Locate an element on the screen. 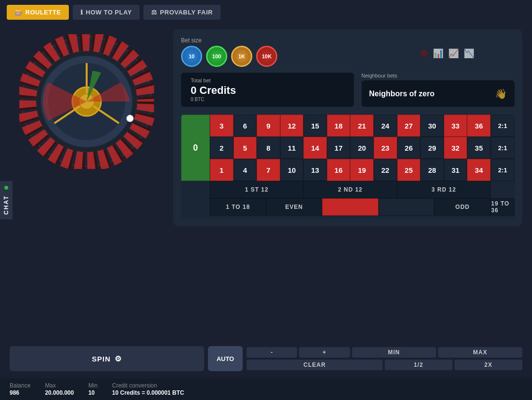 Image resolution: width=532 pixels, height=400 pixels. number-36: 36 is located at coordinates (479, 126).